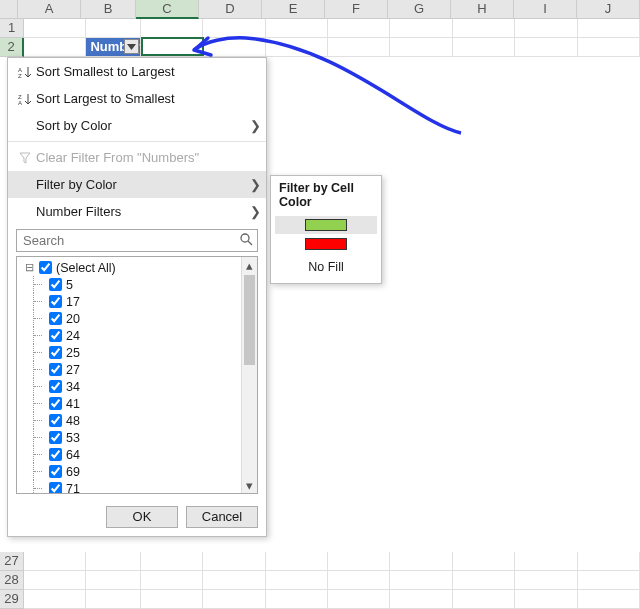 Image resolution: width=640 pixels, height=609 pixels. Describe the element at coordinates (421, 562) in the screenshot. I see `cell-G27` at that location.